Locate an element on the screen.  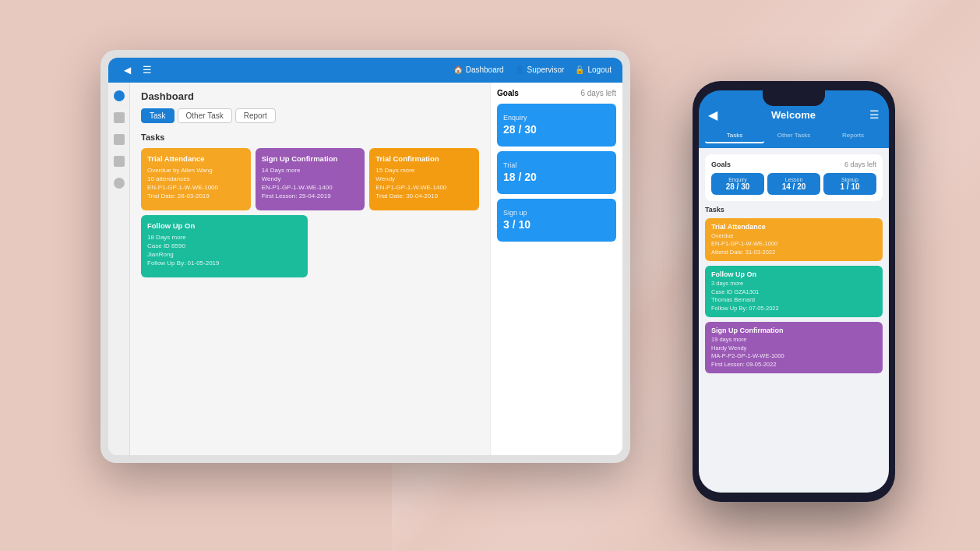
phone-task-follow-up: Follow Up On 3 days more Case ID GZA1301… is located at coordinates (794, 291).